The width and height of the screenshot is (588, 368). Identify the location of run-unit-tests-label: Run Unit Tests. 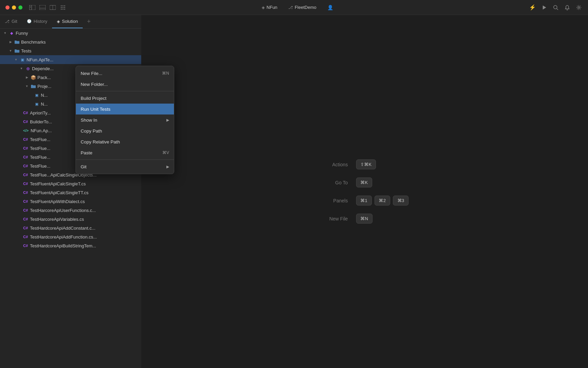
(96, 109).